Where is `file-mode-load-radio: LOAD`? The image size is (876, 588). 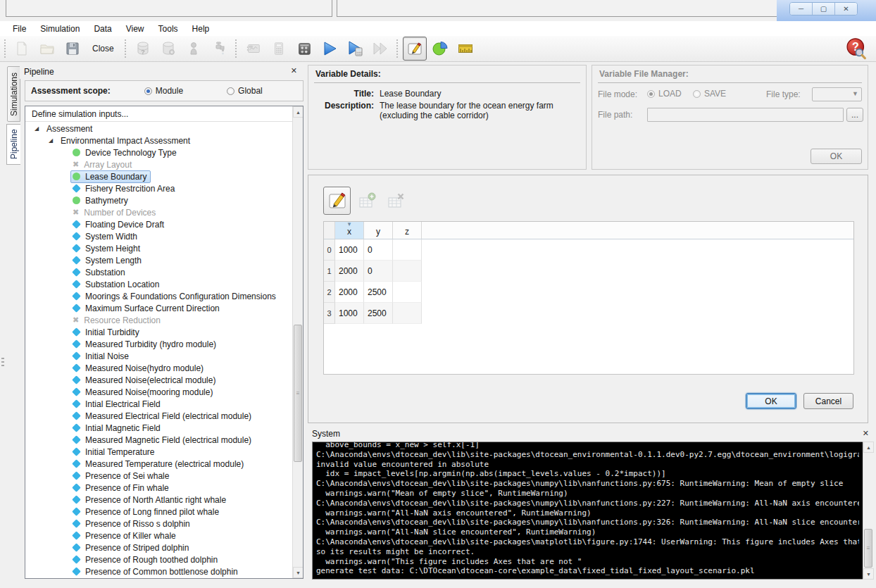
file-mode-load-radio: LOAD is located at coordinates (665, 94).